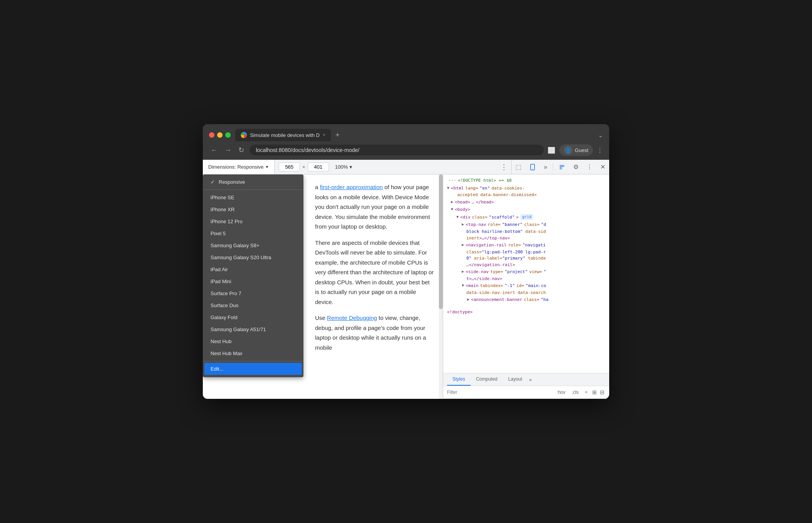 This screenshot has height=523, width=812. What do you see at coordinates (499, 392) in the screenshot?
I see `filter-input` at bounding box center [499, 392].